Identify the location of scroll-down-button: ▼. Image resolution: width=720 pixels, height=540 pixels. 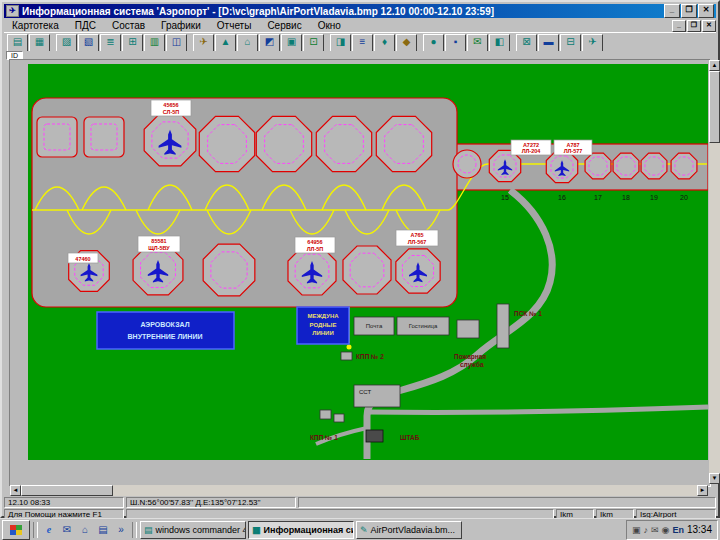
(714, 478).